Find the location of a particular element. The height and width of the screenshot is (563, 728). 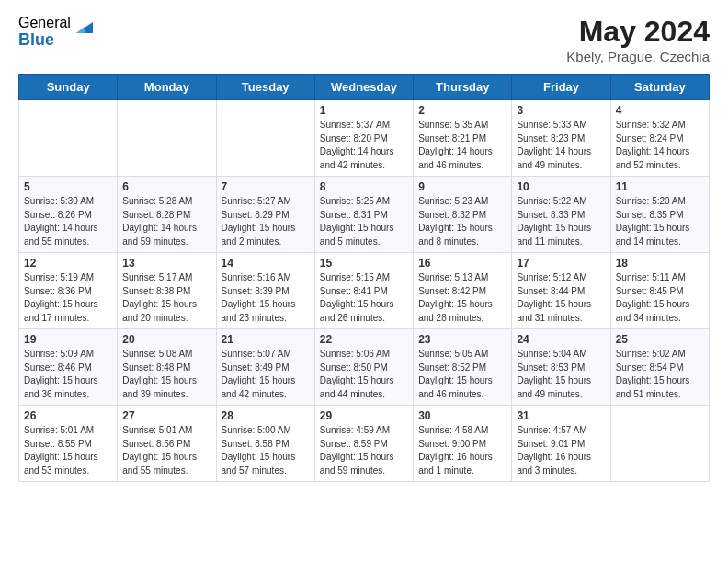

day-of-week-header: Thursday is located at coordinates (463, 87).